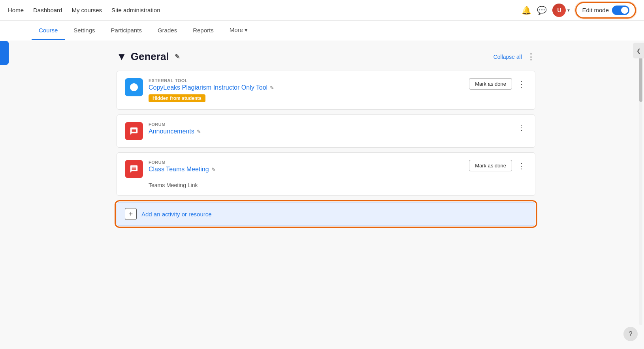 The width and height of the screenshot is (644, 349). What do you see at coordinates (84, 10) in the screenshot?
I see `top-nav-links: Home Dashboard My courses Site administr…` at bounding box center [84, 10].